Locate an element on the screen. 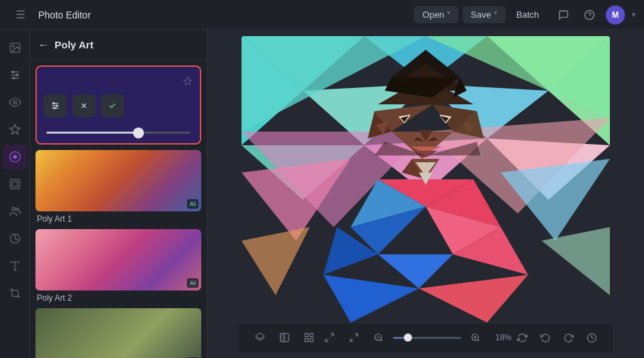 This screenshot has height=358, width=644. effect-controls is located at coordinates (119, 106).